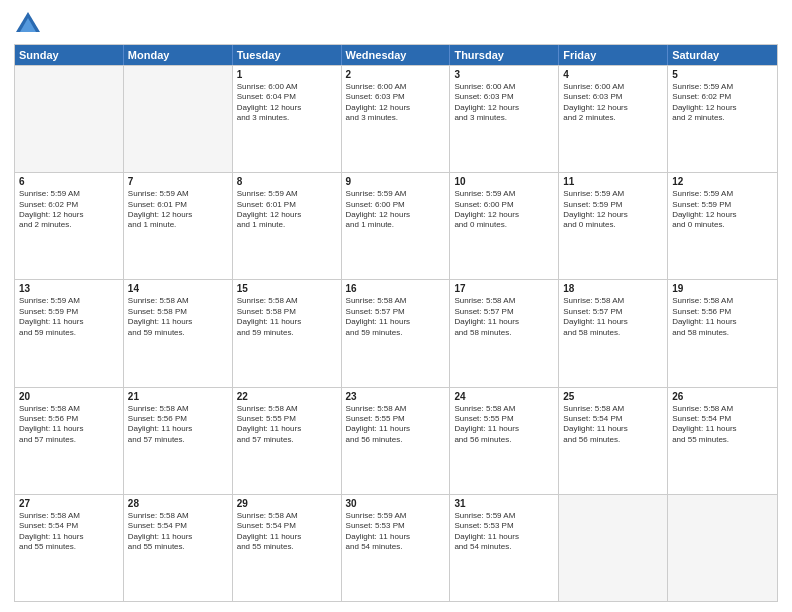 This screenshot has height=612, width=792. I want to click on day-cell-22: 22Sunrise: 5:58 AMSunset: 5:55 PMDayligh…, so click(288, 441).